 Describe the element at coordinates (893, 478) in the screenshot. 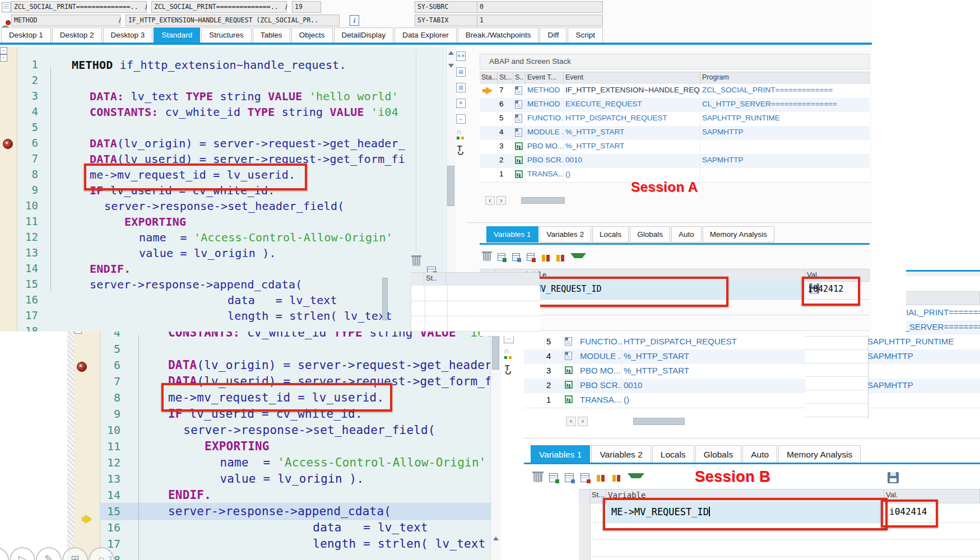

I see `save-layout-icon-b` at that location.